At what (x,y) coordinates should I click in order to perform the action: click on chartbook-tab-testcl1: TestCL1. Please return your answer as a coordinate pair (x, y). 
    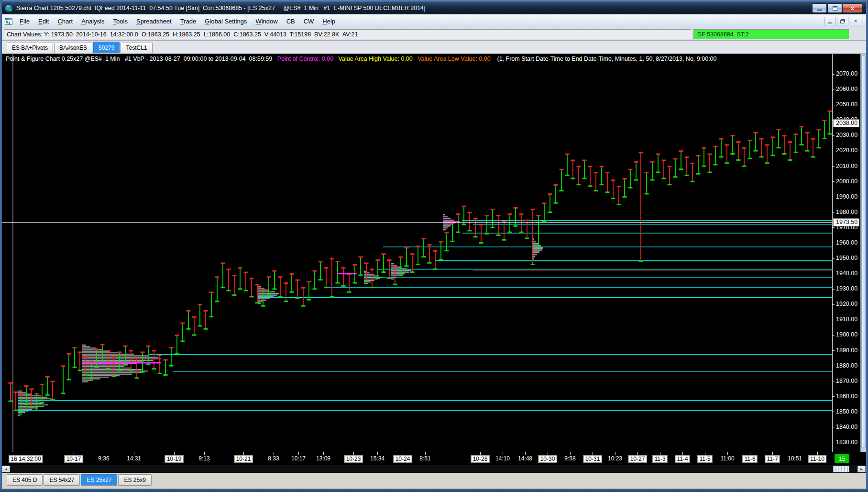
    Looking at the image, I should click on (136, 48).